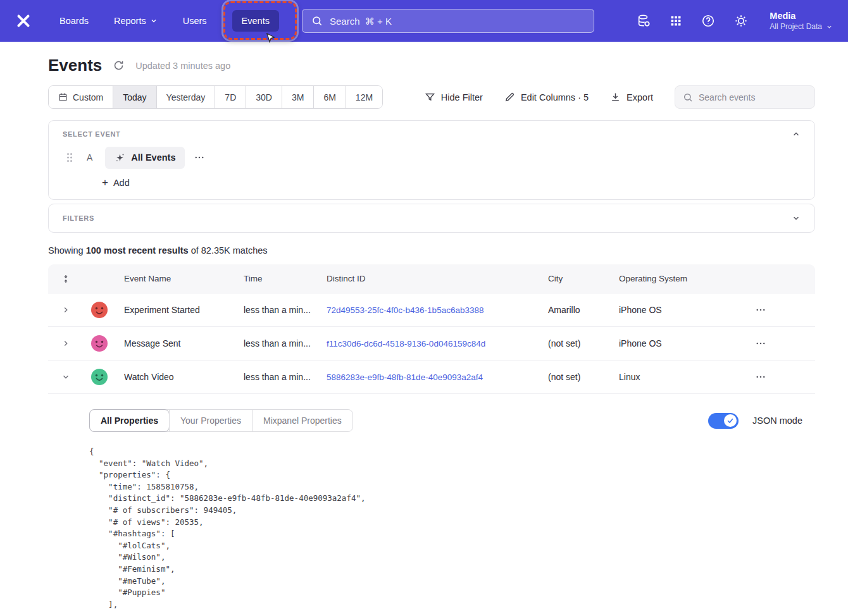 The image size is (848, 616). I want to click on table-row: Message Sent less than a min... f11c30d6…, so click(432, 344).